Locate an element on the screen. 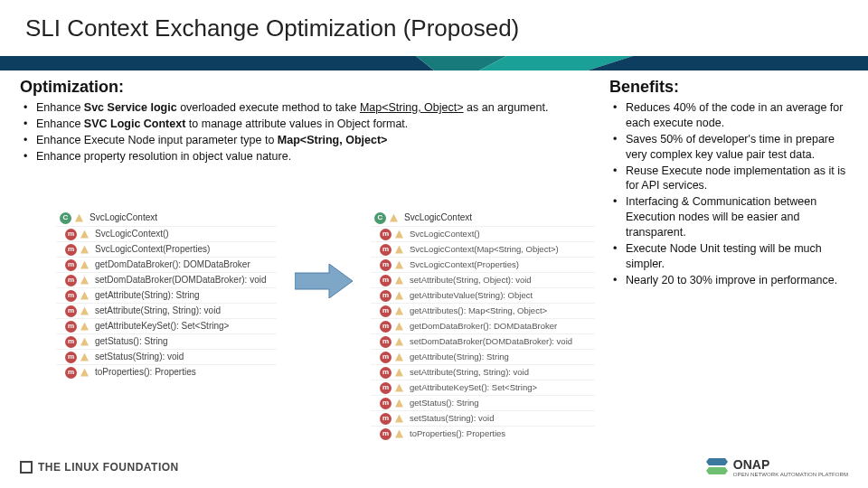 The height and width of the screenshot is (488, 868). method-signature: SvcLogicContext(Map<String, Object>) is located at coordinates (485, 249).